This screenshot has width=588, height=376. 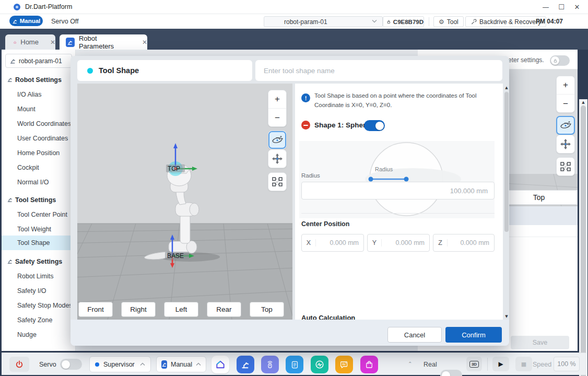 I want to click on scroll-down-arrow: ▼, so click(x=507, y=316).